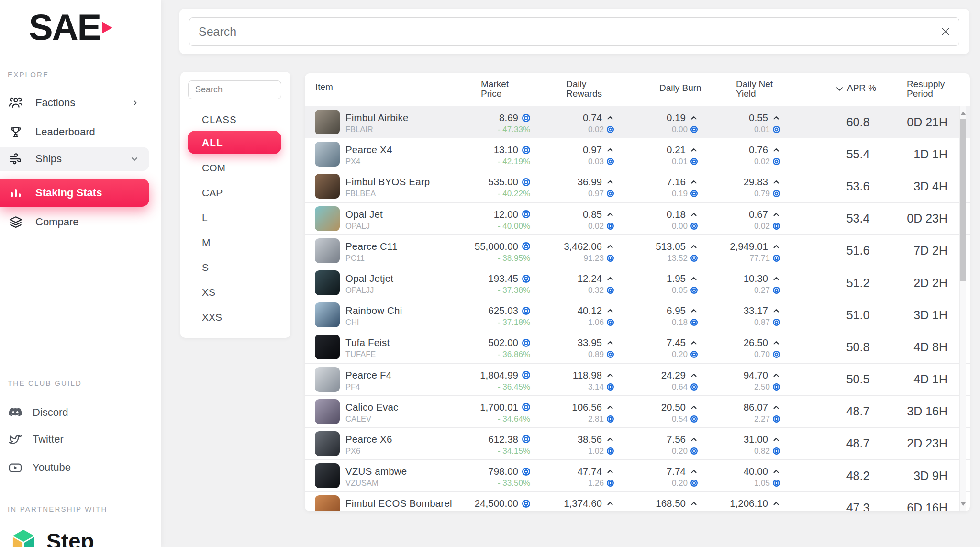 The width and height of the screenshot is (980, 547). I want to click on app-logo: SAE, so click(65, 27).